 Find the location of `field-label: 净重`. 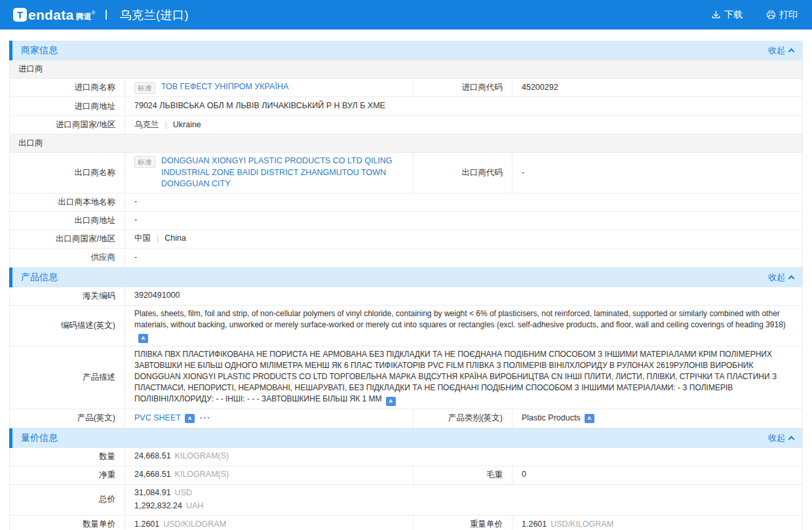

field-label: 净重 is located at coordinates (67, 475).